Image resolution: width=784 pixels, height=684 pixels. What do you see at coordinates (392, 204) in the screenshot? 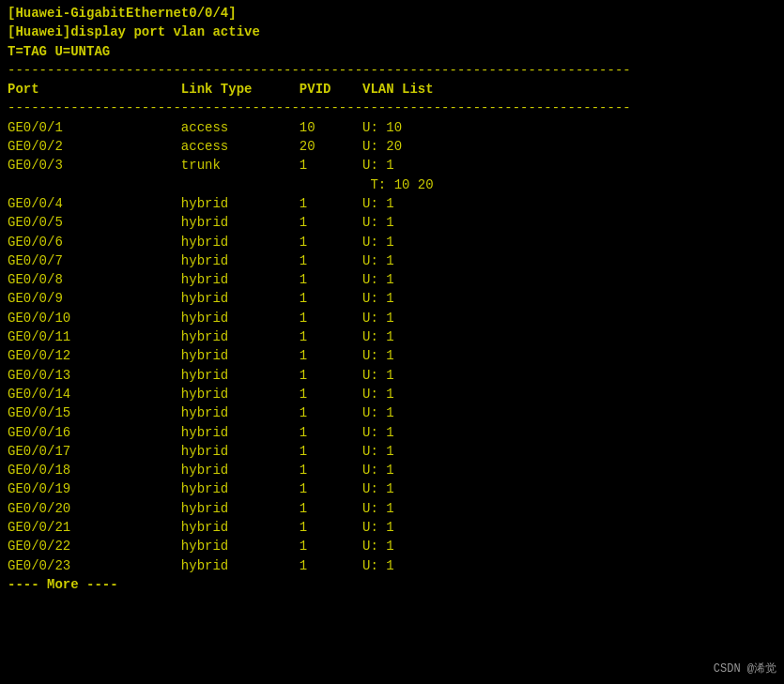
I see `terminal-line-11: GE0/0/4 hybrid 1 U: 1` at bounding box center [392, 204].